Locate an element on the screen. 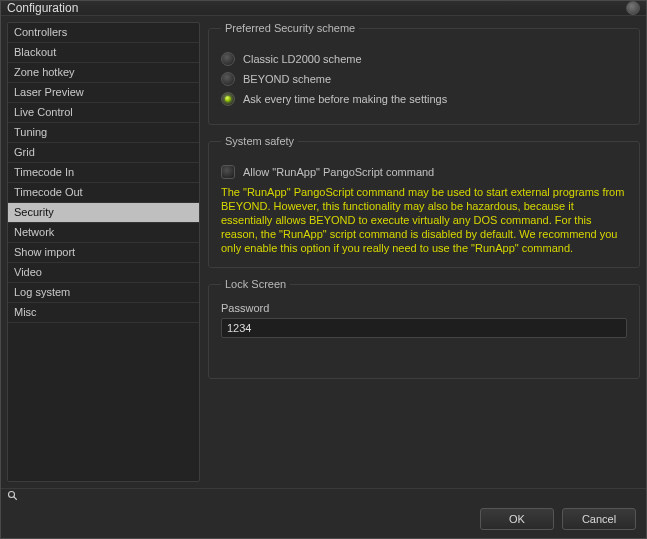 This screenshot has width=647, height=539. sidebar-item-timecode-in: Timecode In is located at coordinates (104, 173).